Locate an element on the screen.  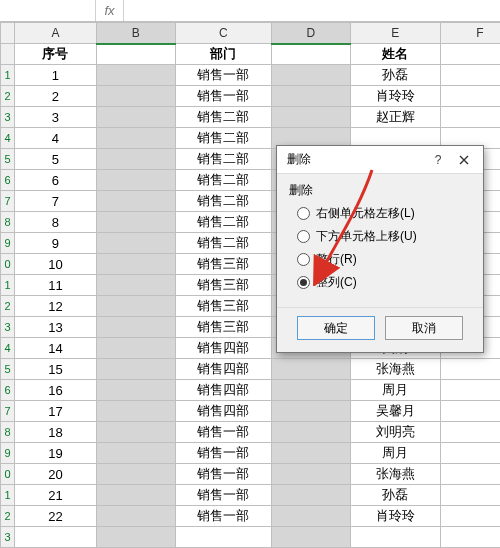
cell: 周月 is located at coordinates (396, 390).